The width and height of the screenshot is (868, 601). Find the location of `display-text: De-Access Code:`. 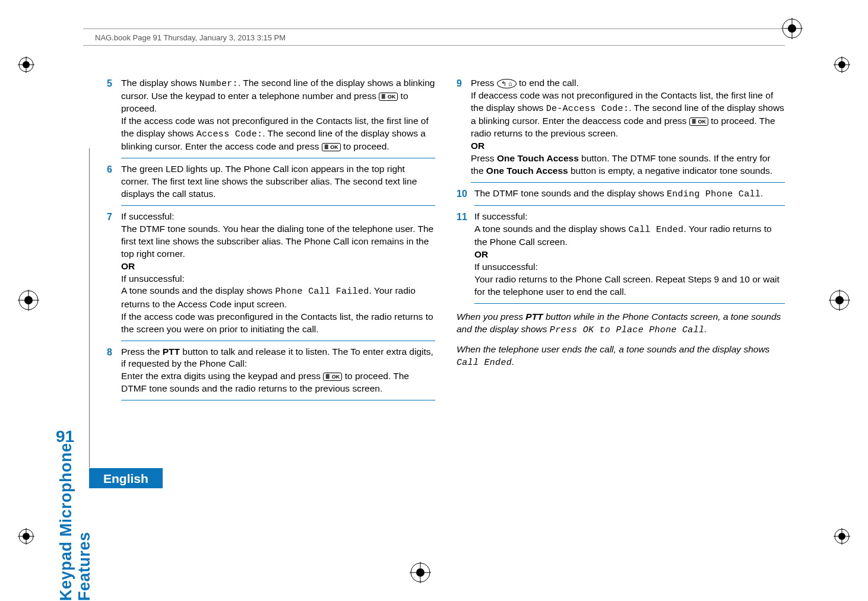

display-text: De-Access Code: is located at coordinates (588, 109).